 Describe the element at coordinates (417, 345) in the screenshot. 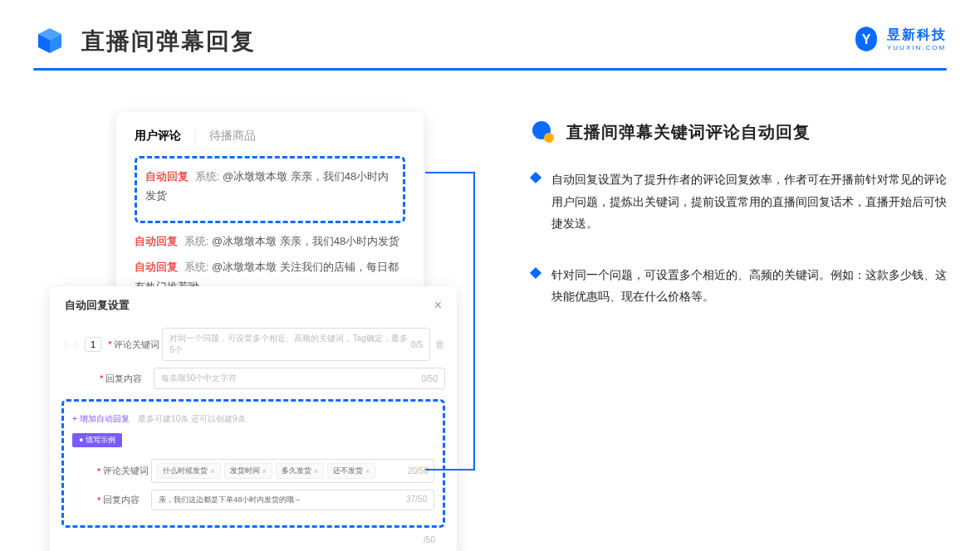

I see `keyword-counter: 0/5` at that location.